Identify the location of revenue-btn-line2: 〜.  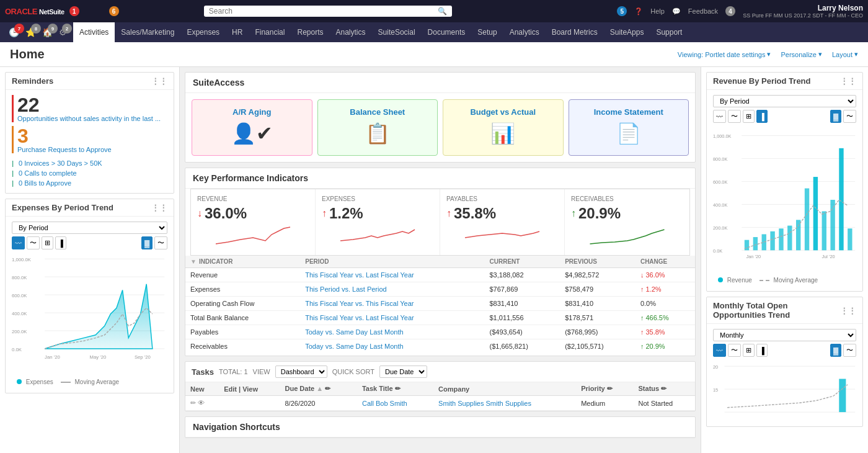
(734, 117).